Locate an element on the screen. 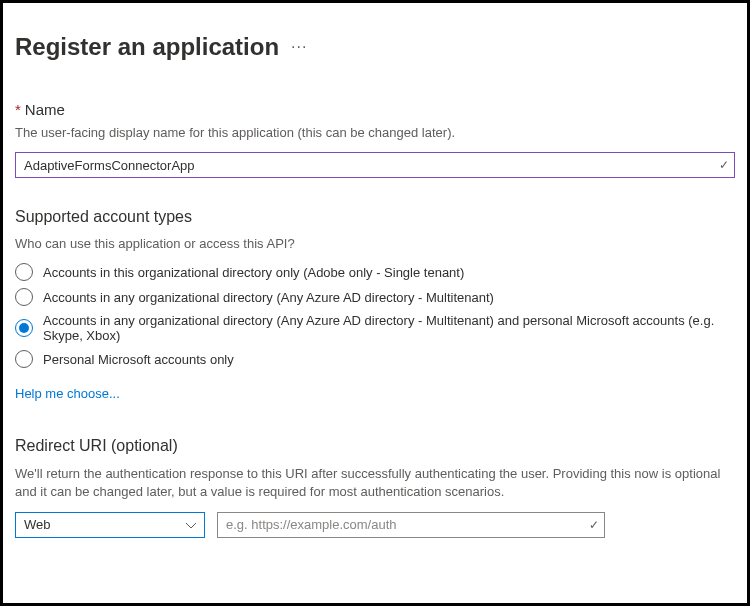  redirect-uri-input is located at coordinates (411, 525).